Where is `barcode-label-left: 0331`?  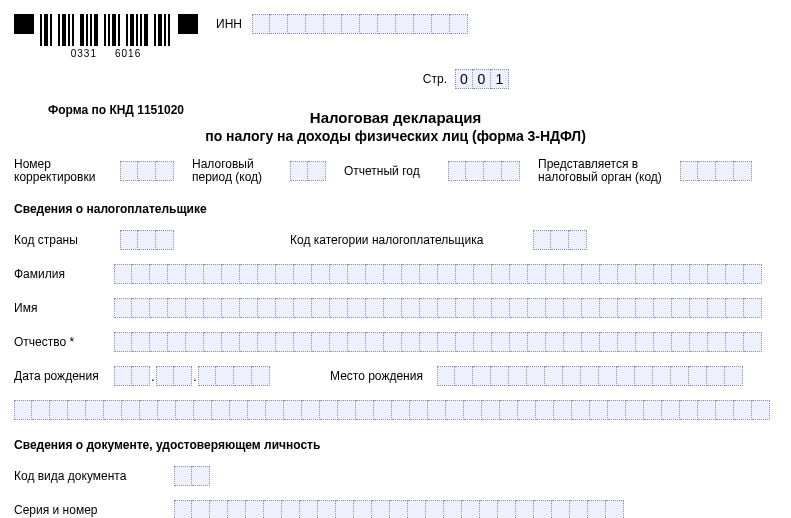
barcode-label-left: 0331 is located at coordinates (84, 54).